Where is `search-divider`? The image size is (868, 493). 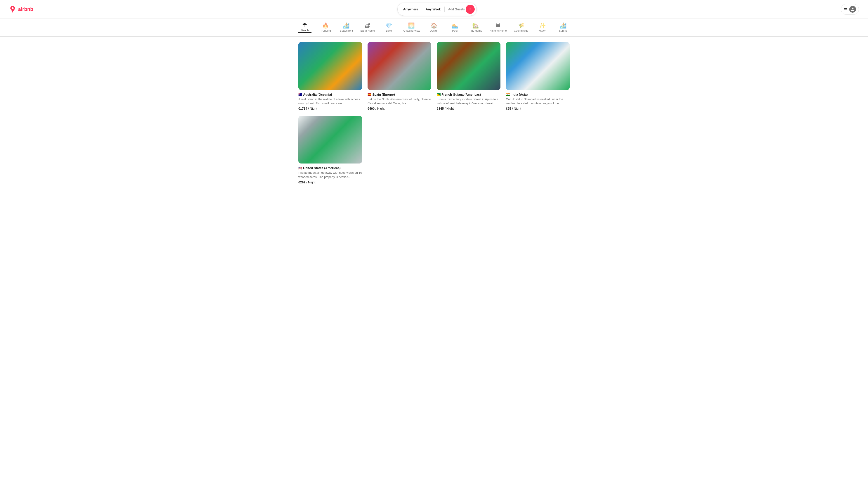 search-divider is located at coordinates (422, 9).